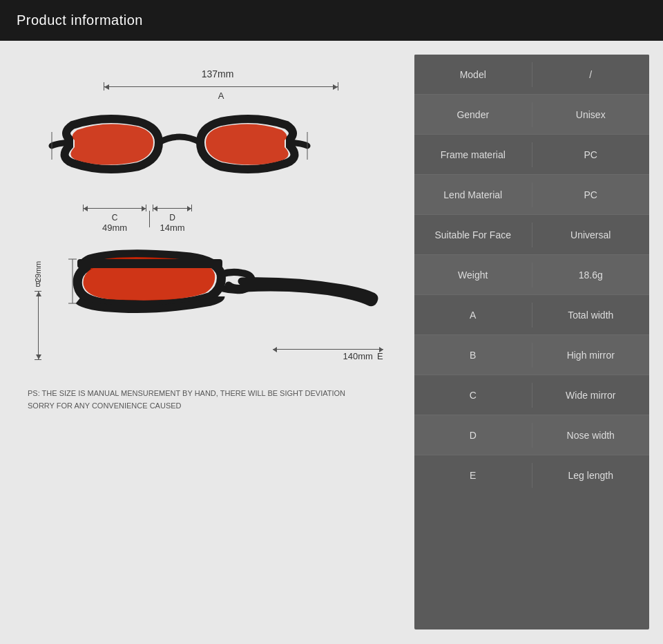 This screenshot has width=663, height=644. What do you see at coordinates (235, 218) in the screenshot?
I see `cd-dimensions: C 49mm D 14mm` at bounding box center [235, 218].